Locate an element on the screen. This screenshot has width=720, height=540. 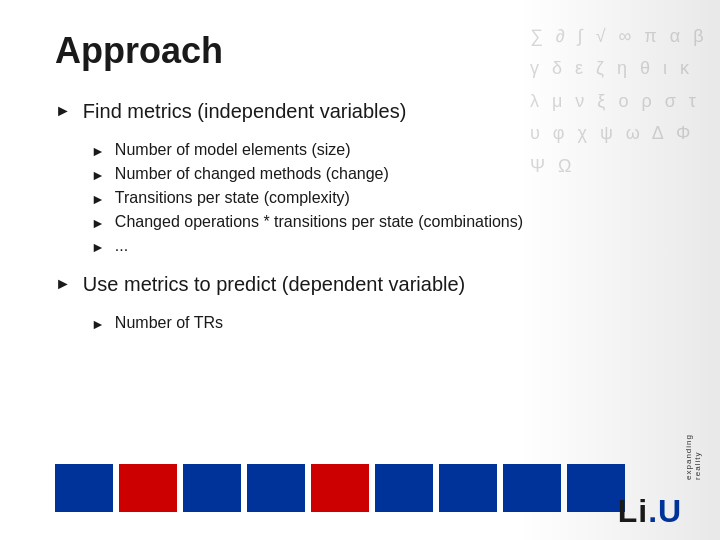
sub-bullet-1-3-text: Transitions per state (complexity) is located at coordinates (232, 198).